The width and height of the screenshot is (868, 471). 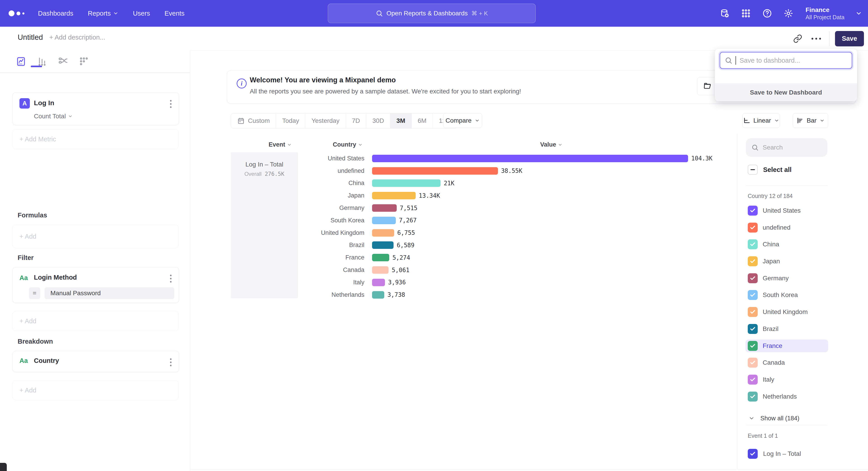 What do you see at coordinates (774, 454) in the screenshot?
I see `event-legend-row: Log In – Total` at bounding box center [774, 454].